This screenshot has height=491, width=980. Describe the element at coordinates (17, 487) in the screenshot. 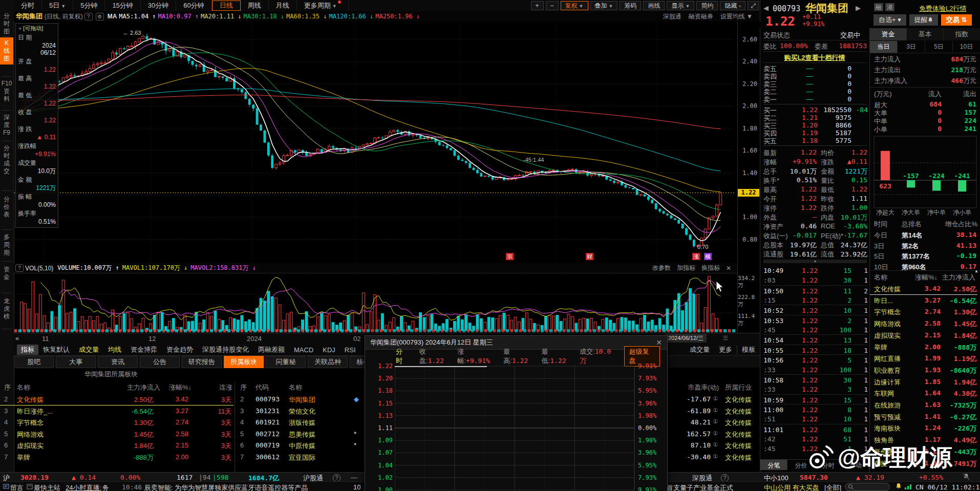

I see `message-label: 留言` at that location.